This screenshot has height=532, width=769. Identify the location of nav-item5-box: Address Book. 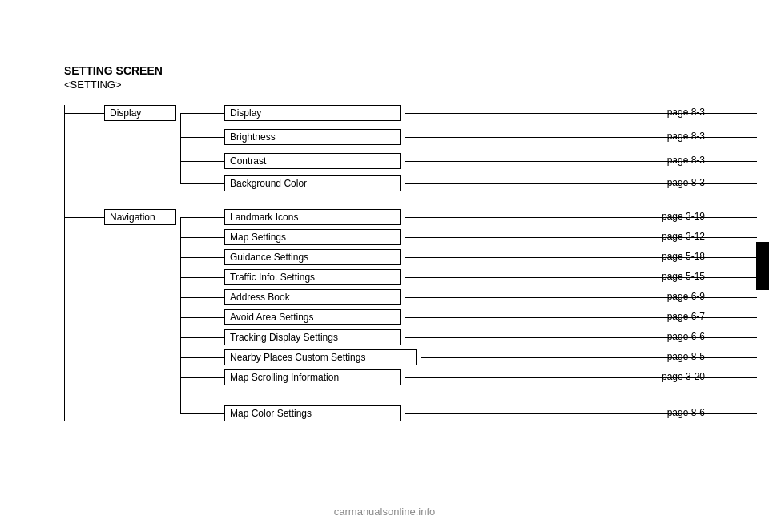
(312, 297).